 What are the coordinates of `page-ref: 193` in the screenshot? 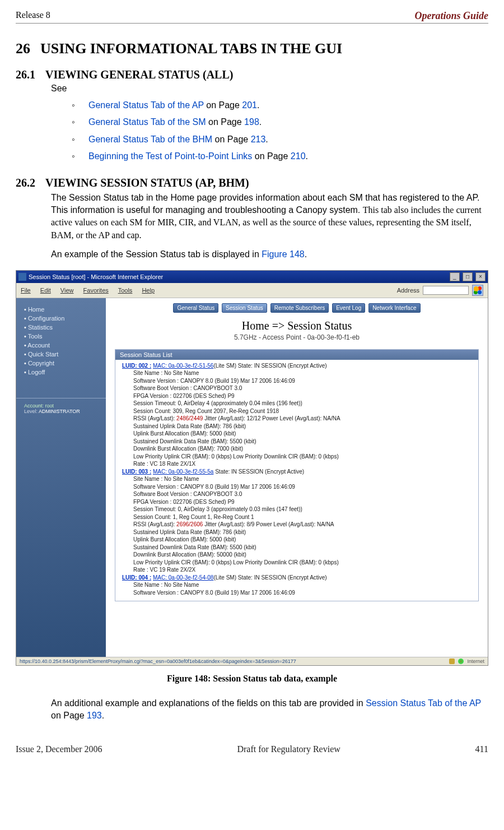 It's located at (94, 715).